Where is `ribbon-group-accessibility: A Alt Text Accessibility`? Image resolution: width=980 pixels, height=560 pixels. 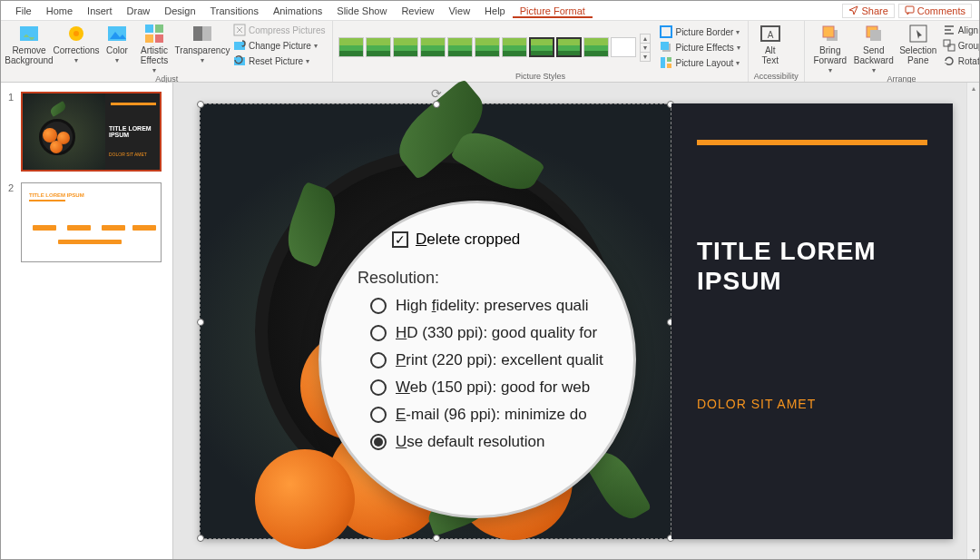
ribbon-group-accessibility: A Alt Text Accessibility is located at coordinates (777, 51).